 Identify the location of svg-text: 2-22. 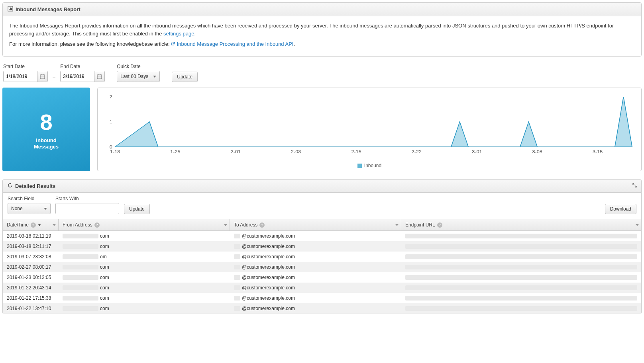
(417, 152).